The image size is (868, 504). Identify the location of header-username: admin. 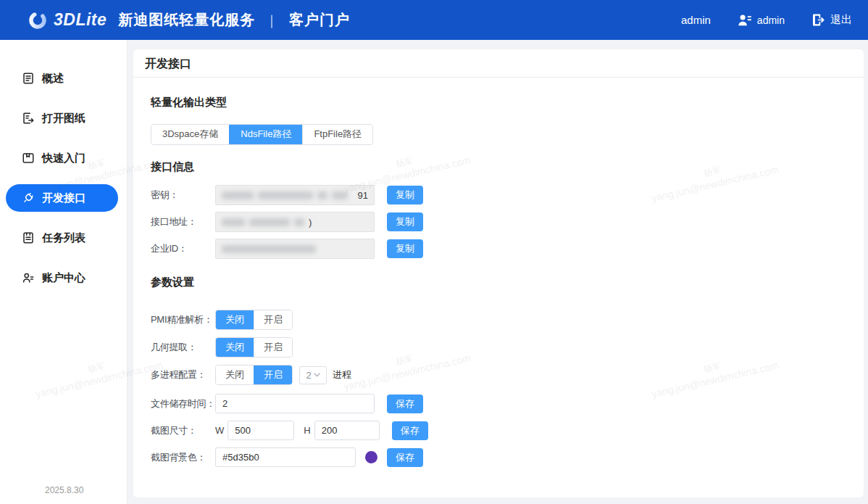
(696, 20).